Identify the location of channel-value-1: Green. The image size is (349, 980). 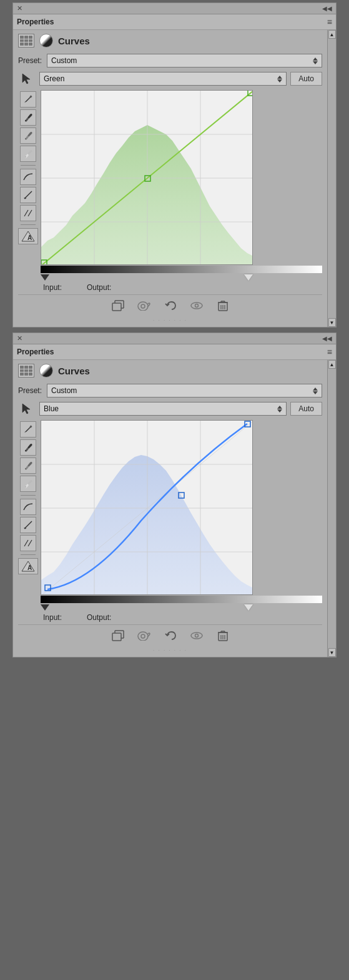
(54, 79).